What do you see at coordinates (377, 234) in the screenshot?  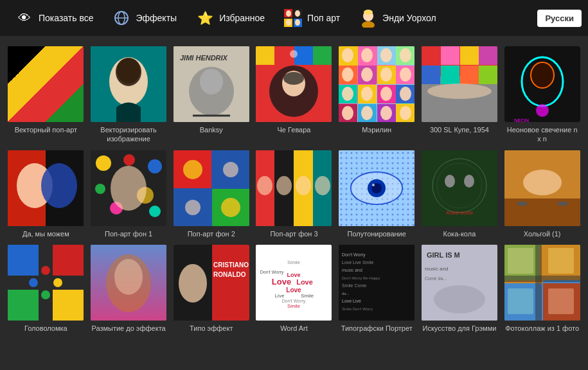 I see `label-halftone: Полутонирование` at bounding box center [377, 234].